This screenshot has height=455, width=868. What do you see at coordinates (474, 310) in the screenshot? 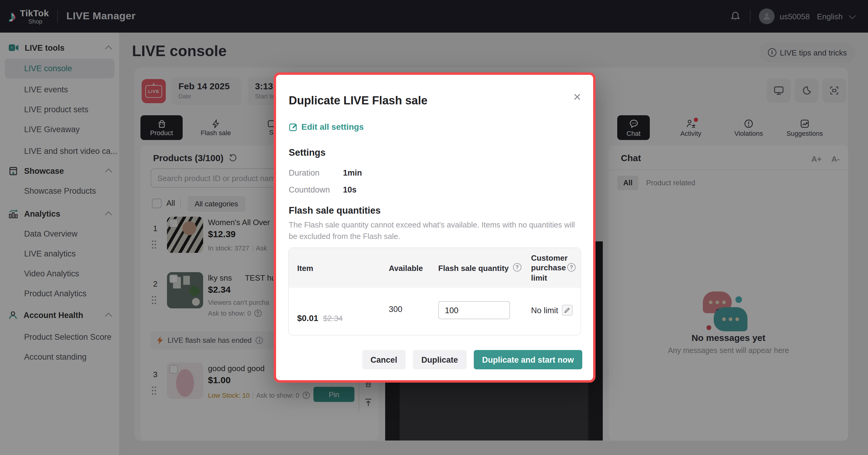
I see `flash-sale-quantity-input` at bounding box center [474, 310].